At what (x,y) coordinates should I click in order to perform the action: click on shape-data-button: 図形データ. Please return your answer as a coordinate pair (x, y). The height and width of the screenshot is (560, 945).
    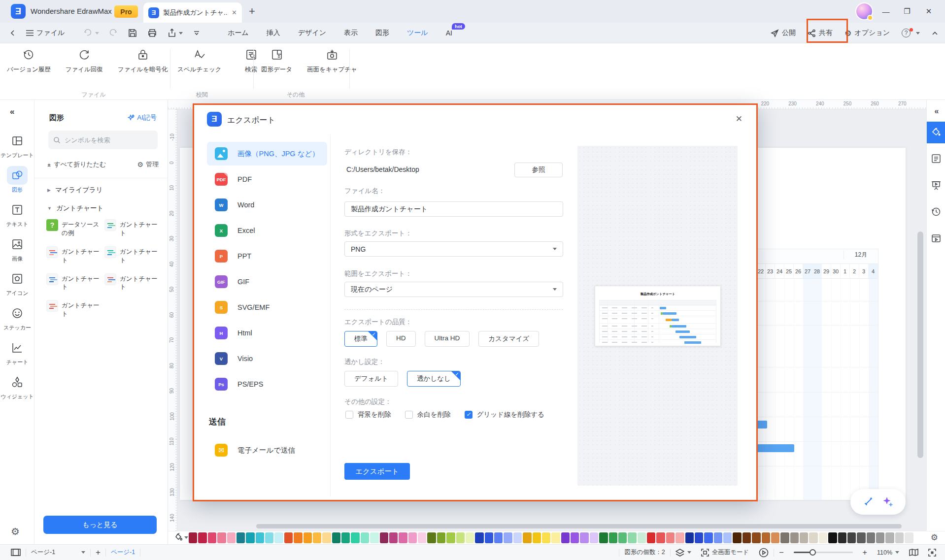
    Looking at the image, I should click on (277, 61).